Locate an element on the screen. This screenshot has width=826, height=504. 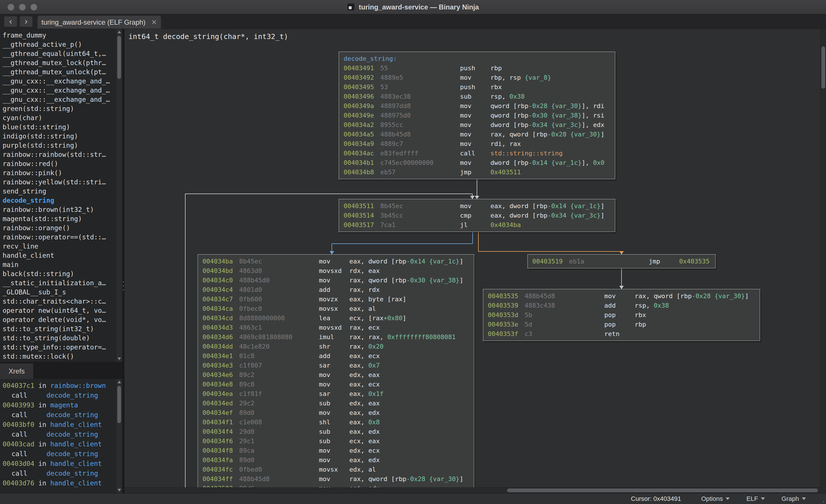
asm-line: 004034b8eb57jmp0x403511 is located at coordinates (477, 172).